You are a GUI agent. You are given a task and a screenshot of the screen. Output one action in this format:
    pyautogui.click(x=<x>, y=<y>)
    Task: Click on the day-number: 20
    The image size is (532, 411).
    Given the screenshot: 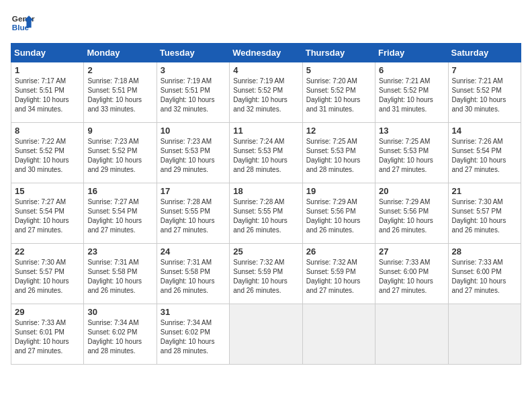 What is the action you would take?
    pyautogui.click(x=411, y=191)
    